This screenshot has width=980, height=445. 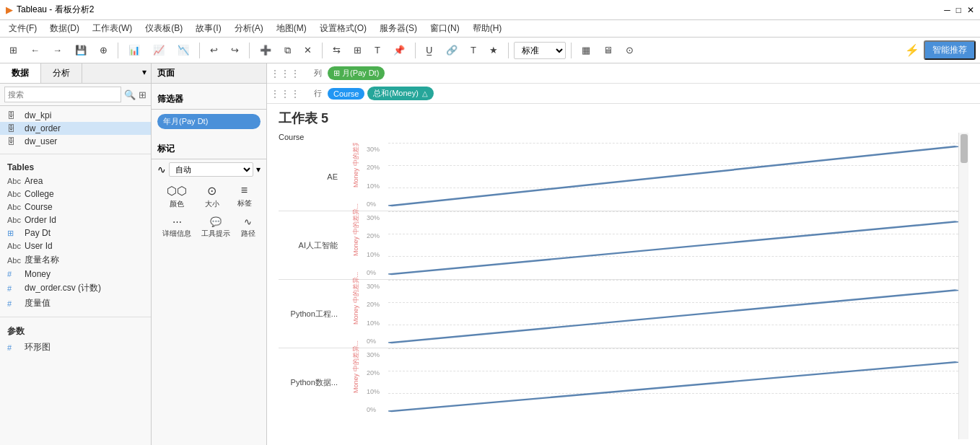 I want to click on marks-dropdown-icon: ▾, so click(x=258, y=169).